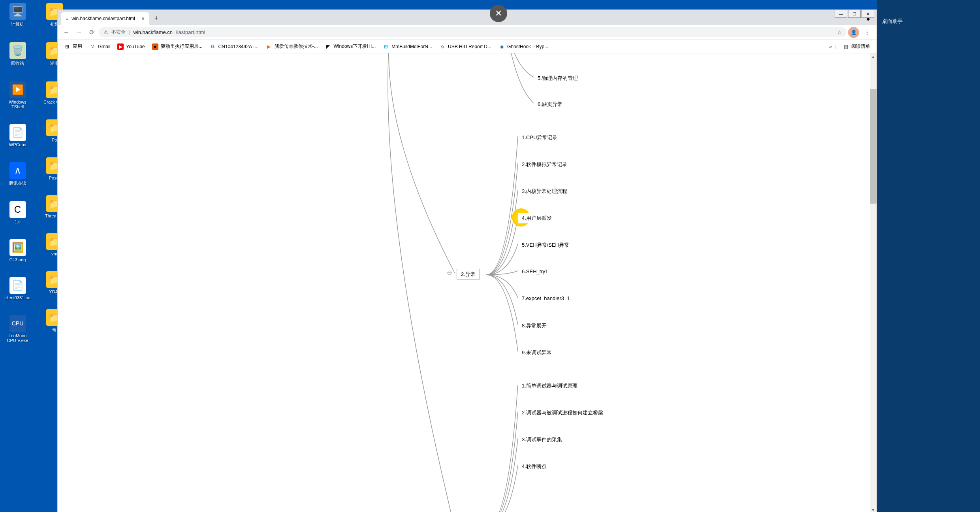 The width and height of the screenshot is (980, 512). Describe the element at coordinates (17, 136) in the screenshot. I see `desktop-icon-wpcups: 📄 WPCups` at that location.